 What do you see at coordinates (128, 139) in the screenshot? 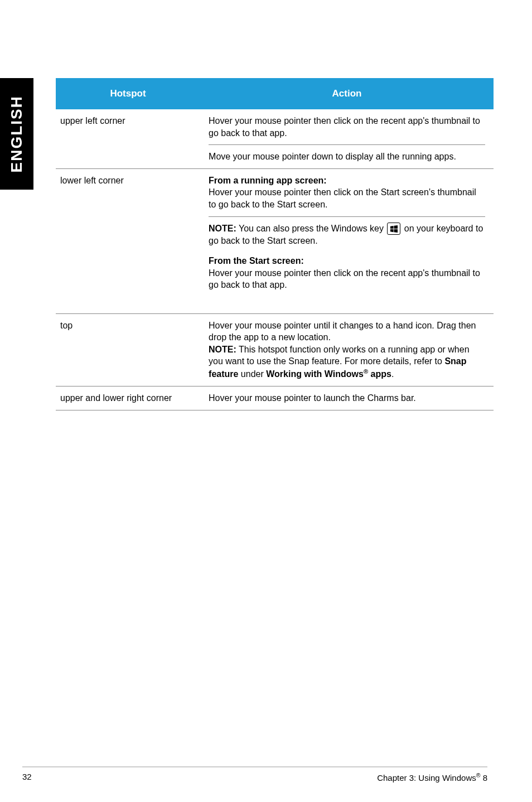
I see `hotspot-upper-left: upper left corner` at bounding box center [128, 139].